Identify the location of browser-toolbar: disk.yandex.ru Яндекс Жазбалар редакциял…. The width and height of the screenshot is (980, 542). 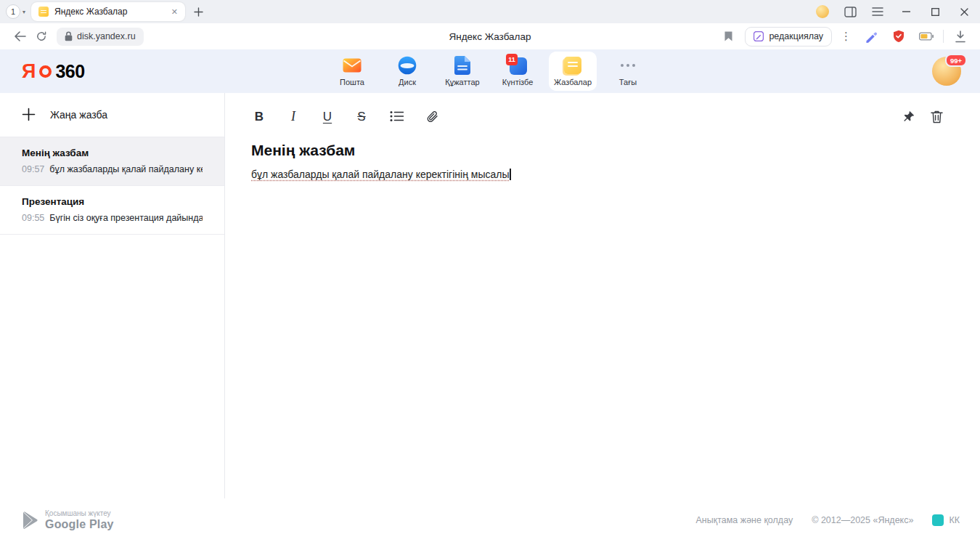
(490, 36).